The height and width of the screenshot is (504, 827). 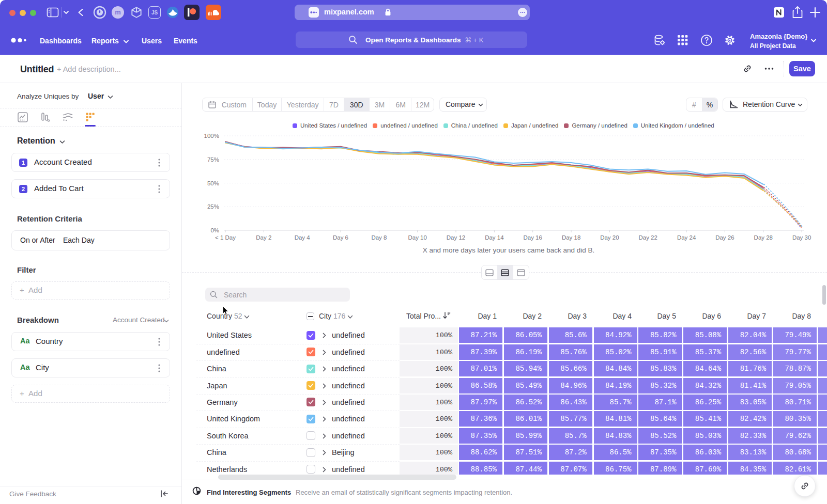 I want to click on svg-text: 75%, so click(x=213, y=160).